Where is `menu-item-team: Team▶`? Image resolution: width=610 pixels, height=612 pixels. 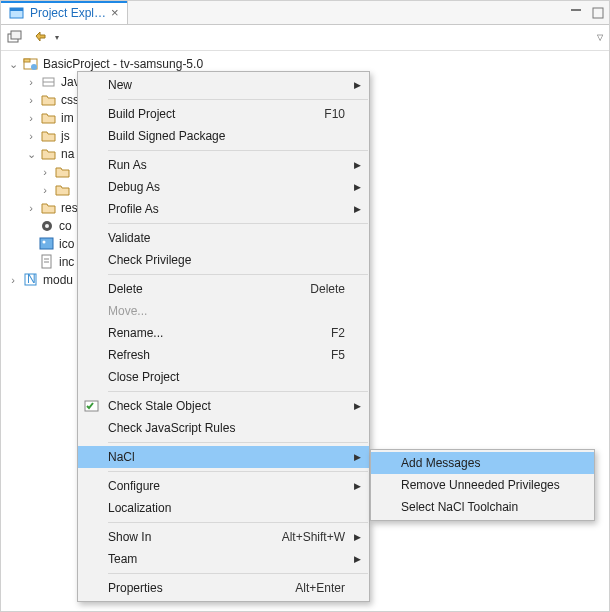 menu-item-team: Team▶ is located at coordinates (224, 559).